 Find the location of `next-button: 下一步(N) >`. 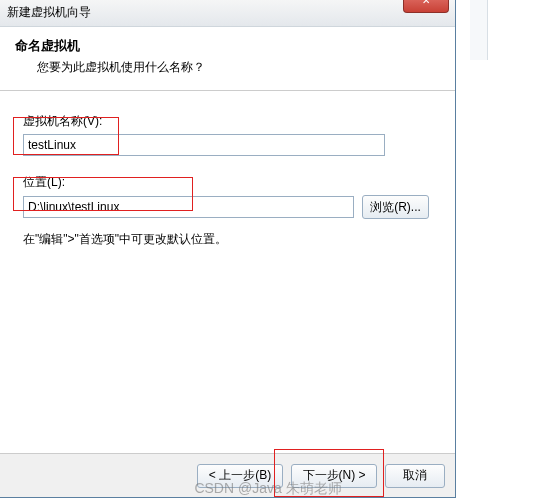

next-button: 下一步(N) > is located at coordinates (334, 476).